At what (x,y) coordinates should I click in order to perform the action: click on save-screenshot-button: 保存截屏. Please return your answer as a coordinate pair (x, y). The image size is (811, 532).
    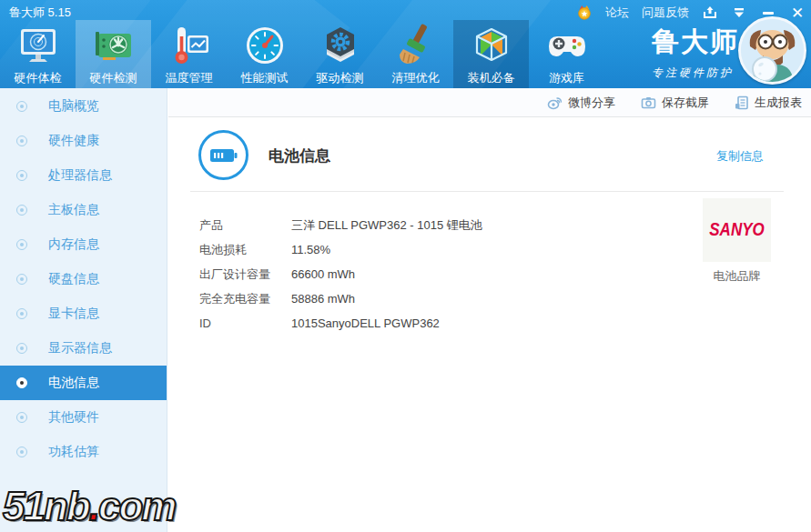
    Looking at the image, I should click on (675, 103).